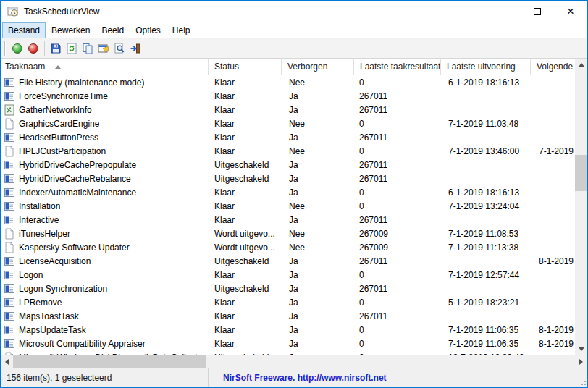  What do you see at coordinates (33, 48) in the screenshot?
I see `stop-task-button` at bounding box center [33, 48].